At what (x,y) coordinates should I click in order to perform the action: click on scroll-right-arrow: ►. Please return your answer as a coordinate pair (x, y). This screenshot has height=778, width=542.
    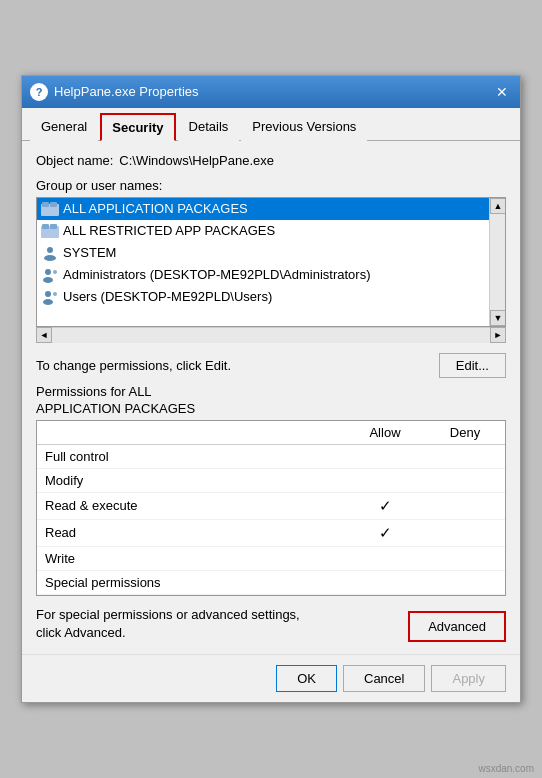
    Looking at the image, I should click on (498, 335).